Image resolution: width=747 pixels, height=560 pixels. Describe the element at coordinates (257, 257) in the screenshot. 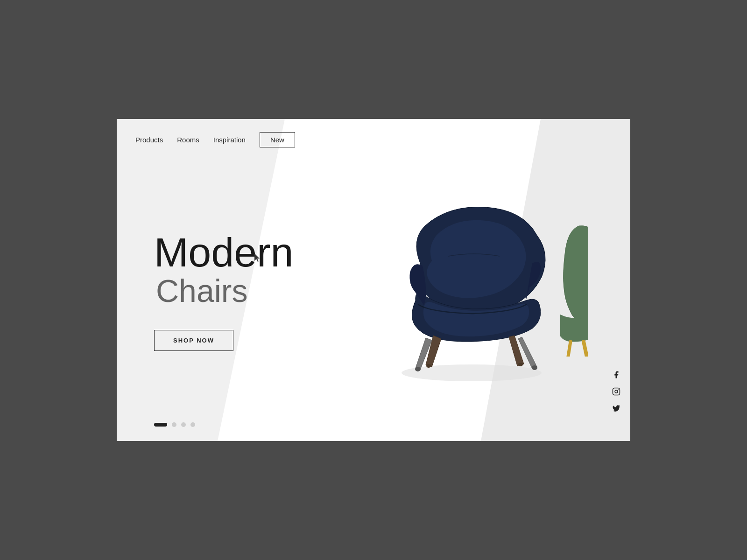

I see `cursor-indicator` at that location.